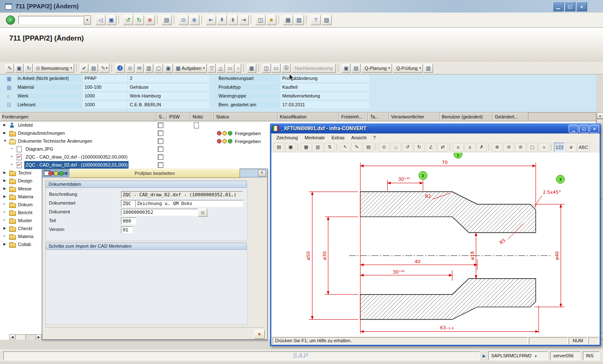  What do you see at coordinates (582, 7) in the screenshot?
I see `close-button: ×` at bounding box center [582, 7].